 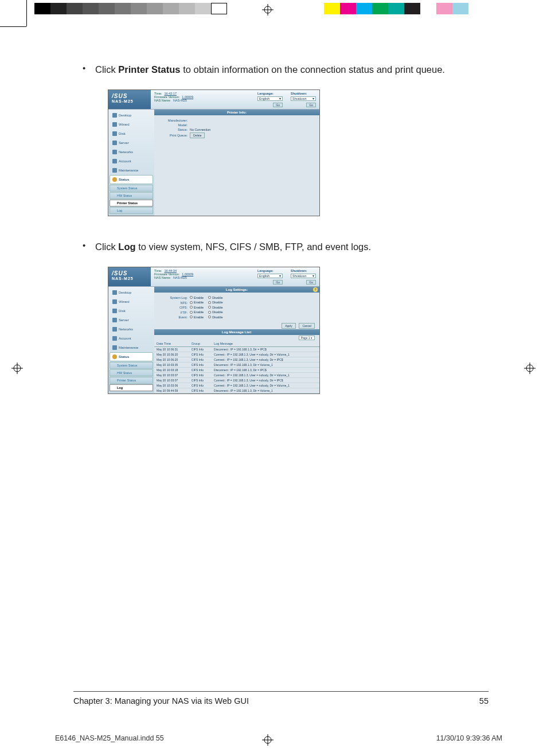 I want to click on color-bar-right, so click(x=404, y=9).